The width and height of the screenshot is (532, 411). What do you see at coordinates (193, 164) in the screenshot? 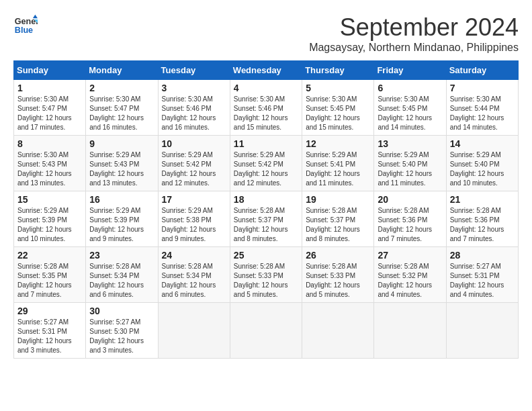
I see `calendar-cell: 10 Sunrise: 5:29 AMSunset: 5:42 PMDaylig…` at bounding box center [193, 164].